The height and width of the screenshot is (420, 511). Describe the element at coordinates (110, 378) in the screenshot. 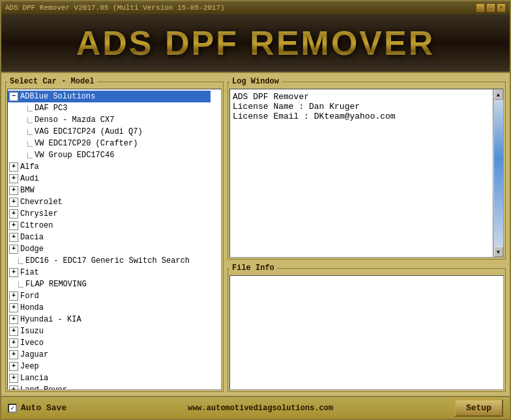

I see `tree-item-lancia: + Lancia` at that location.